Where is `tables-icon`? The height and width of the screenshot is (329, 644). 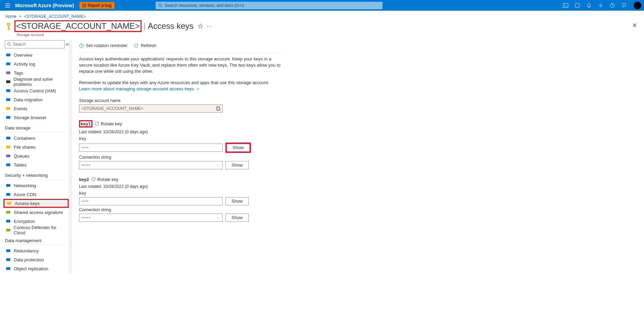 tables-icon is located at coordinates (8, 165).